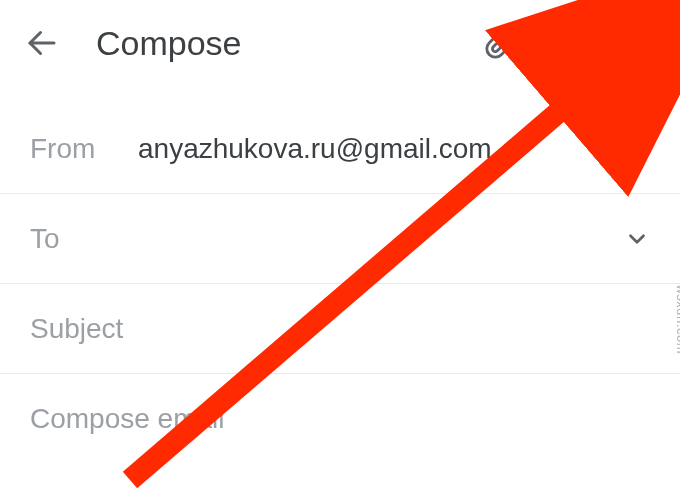  I want to click on more-menu-icon, so click(647, 43).